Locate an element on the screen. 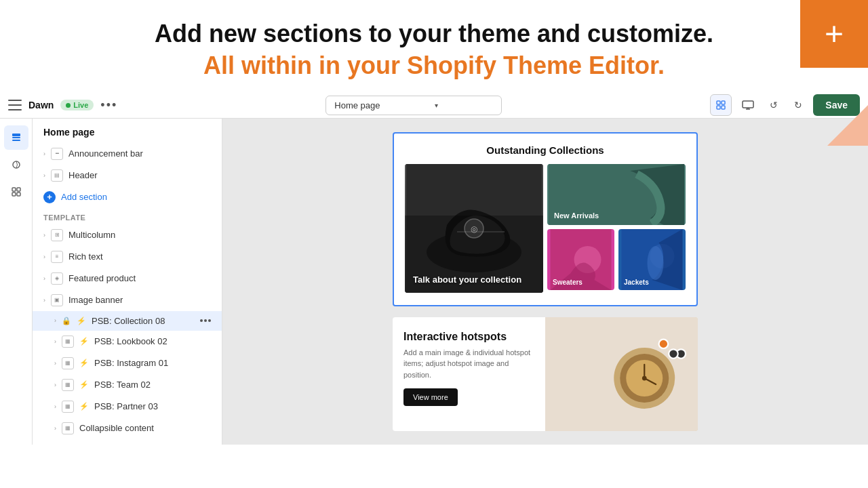 The image size is (868, 488). add-plus-button: + is located at coordinates (834, 34).